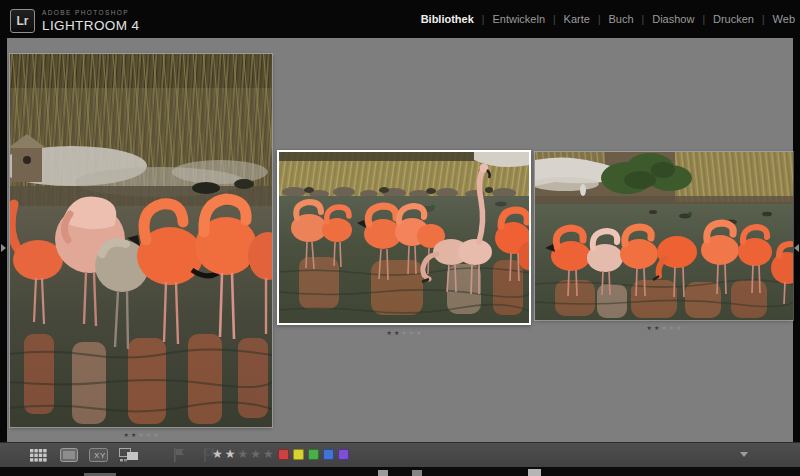 This screenshot has width=800, height=476. I want to click on color-label-green, so click(314, 454).